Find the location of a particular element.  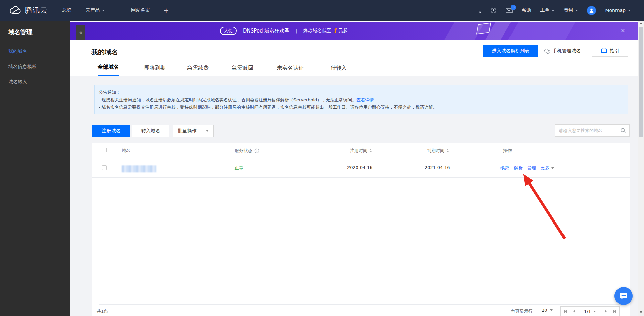

sidebar-collapse-button: « is located at coordinates (80, 32).